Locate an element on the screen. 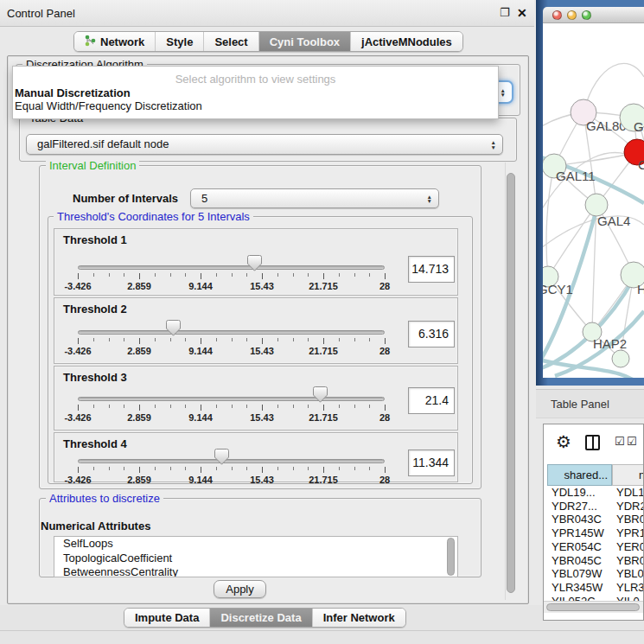 The height and width of the screenshot is (644, 644). table-row: YLR345WYLR3 is located at coordinates (594, 588).